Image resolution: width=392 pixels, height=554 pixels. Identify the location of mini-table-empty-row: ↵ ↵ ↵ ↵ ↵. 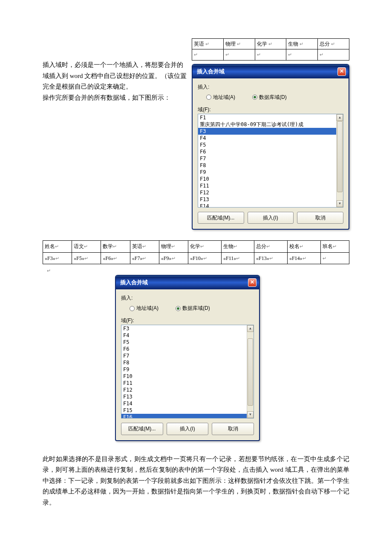
(271, 55).